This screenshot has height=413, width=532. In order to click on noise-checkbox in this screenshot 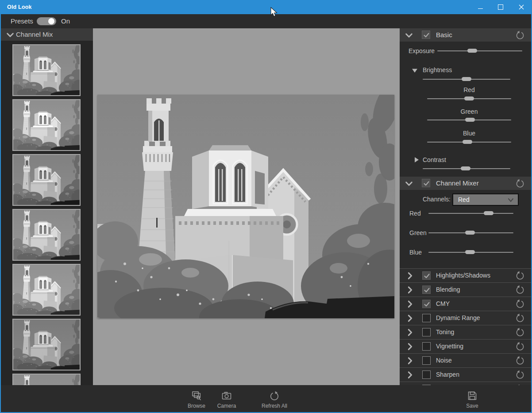, I will do `click(427, 360)`.